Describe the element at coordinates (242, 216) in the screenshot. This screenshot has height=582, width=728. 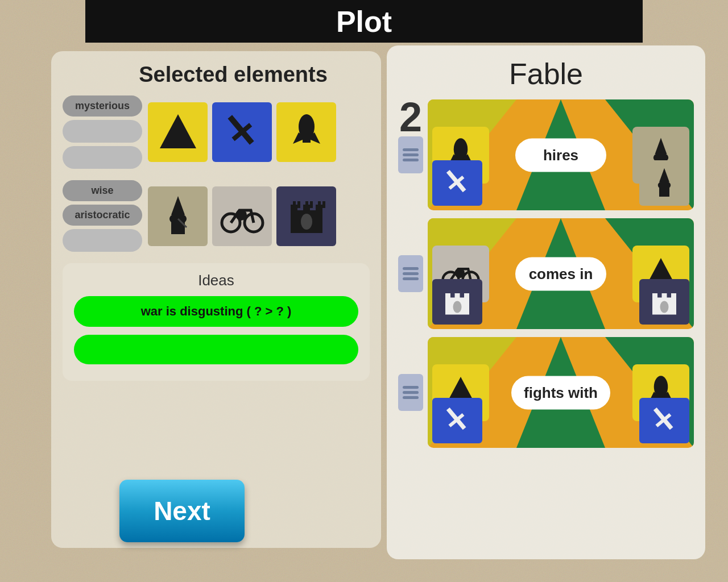
I see `moto-svg` at that location.